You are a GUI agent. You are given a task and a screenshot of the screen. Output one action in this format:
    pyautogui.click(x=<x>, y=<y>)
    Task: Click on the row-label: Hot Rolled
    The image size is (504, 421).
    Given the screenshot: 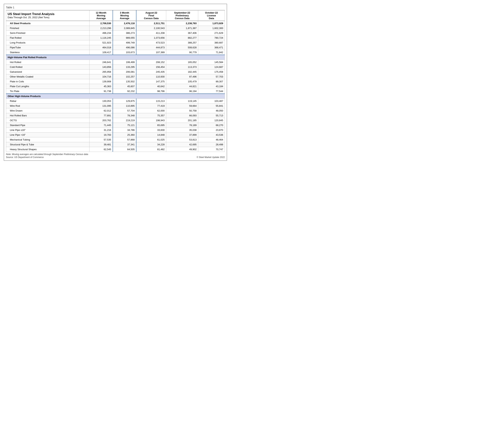 What is the action you would take?
    pyautogui.click(x=48, y=62)
    